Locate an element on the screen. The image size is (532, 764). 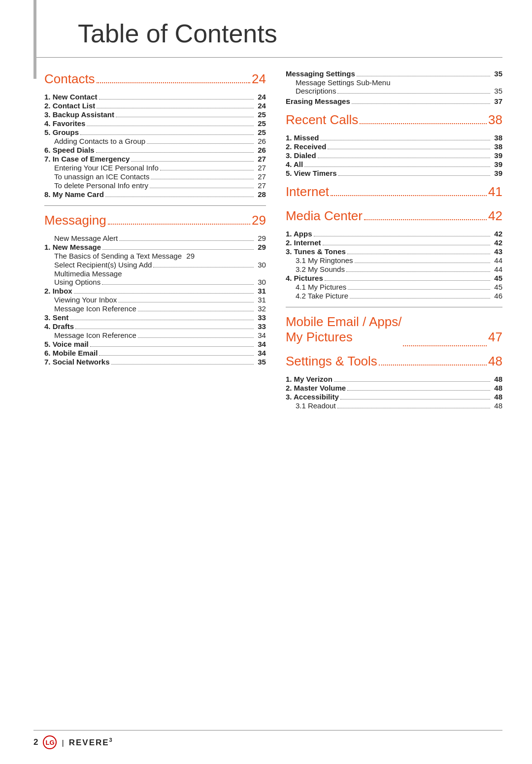
toc-entry-groups: 5. Groups 25 is located at coordinates (155, 132).